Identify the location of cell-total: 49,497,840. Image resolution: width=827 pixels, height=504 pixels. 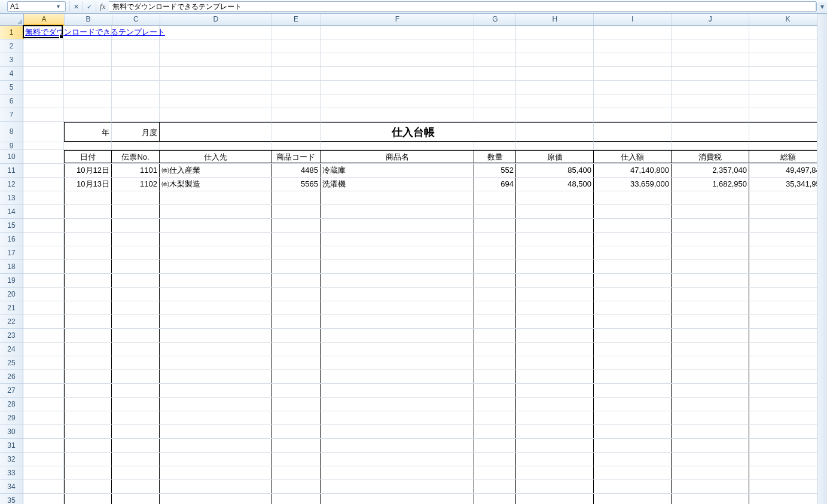
(788, 170).